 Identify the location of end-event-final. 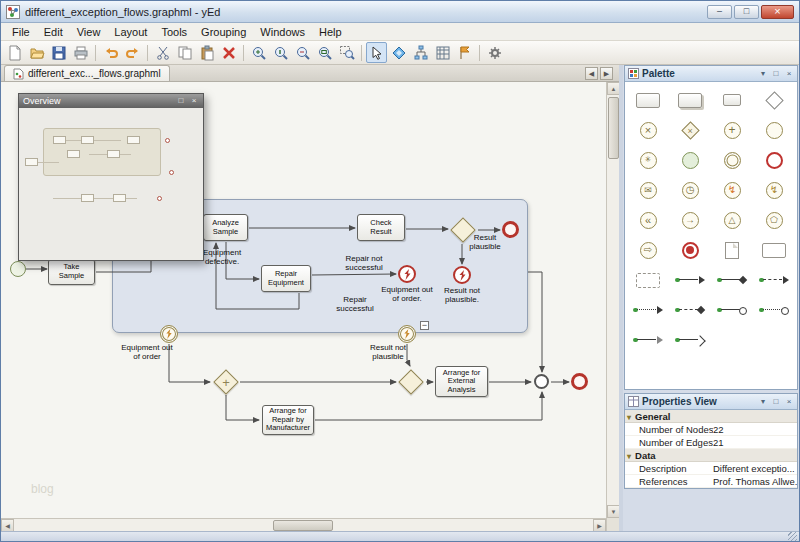
(580, 382).